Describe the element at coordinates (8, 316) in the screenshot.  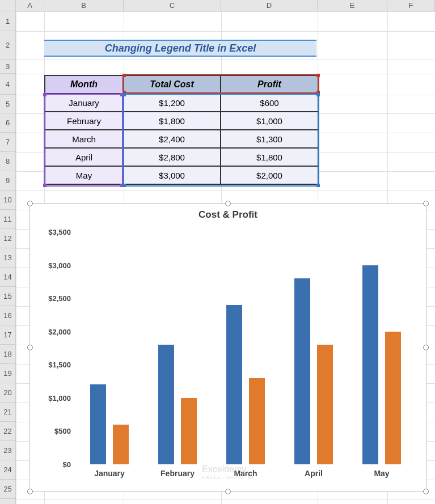
I see `row-header: 16` at that location.